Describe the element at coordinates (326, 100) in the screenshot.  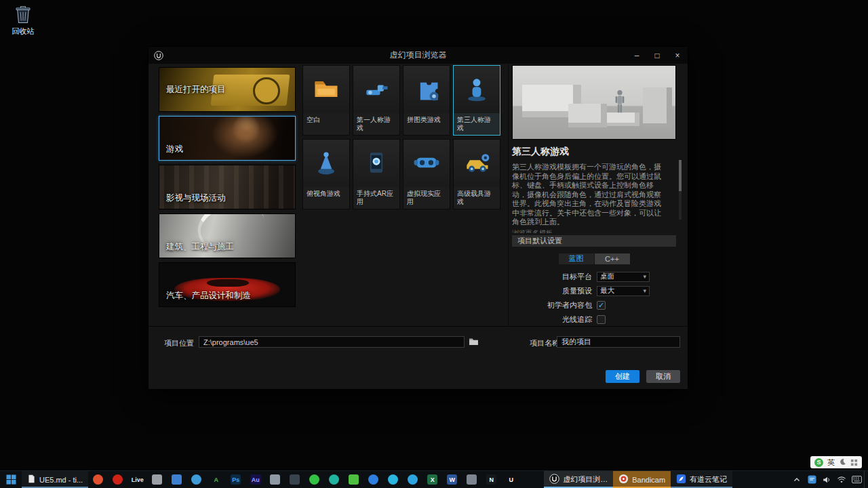
I see `template-card-0: 空白` at that location.